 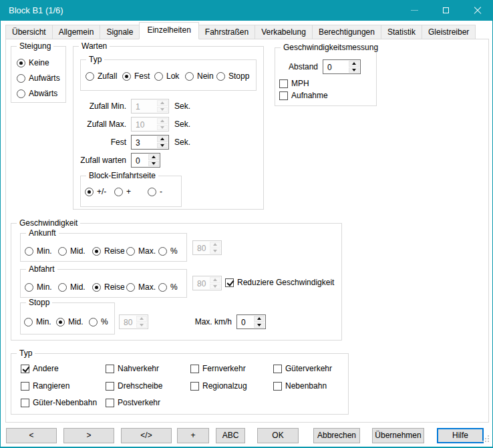 What do you see at coordinates (167, 76) in the screenshot?
I see `radio-warten-lok: Lok` at bounding box center [167, 76].